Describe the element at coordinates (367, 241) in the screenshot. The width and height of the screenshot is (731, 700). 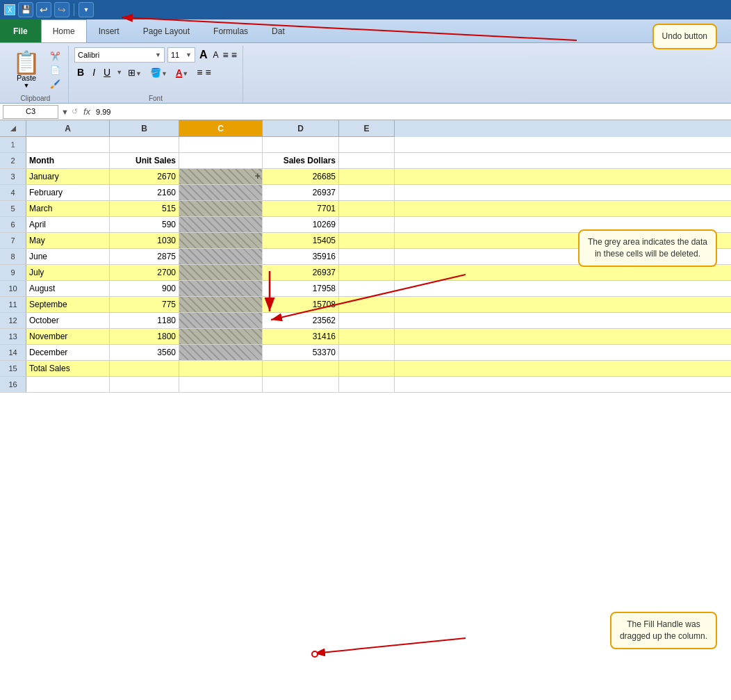
I see `cell-7-col-e` at that location.